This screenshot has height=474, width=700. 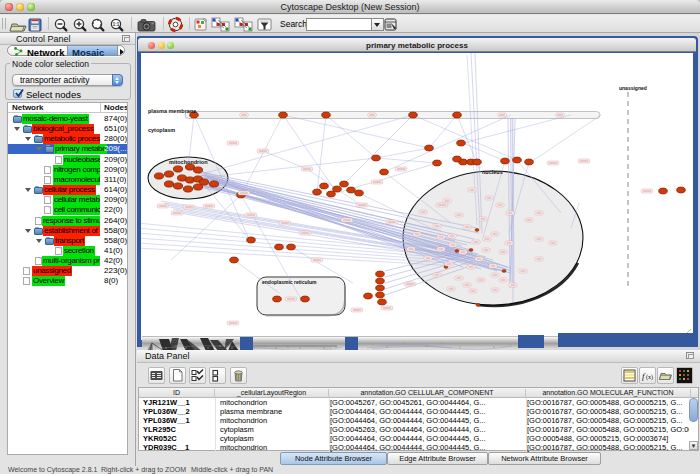 What do you see at coordinates (162, 130) in the screenshot?
I see `svg-text: cytoplasm` at bounding box center [162, 130].